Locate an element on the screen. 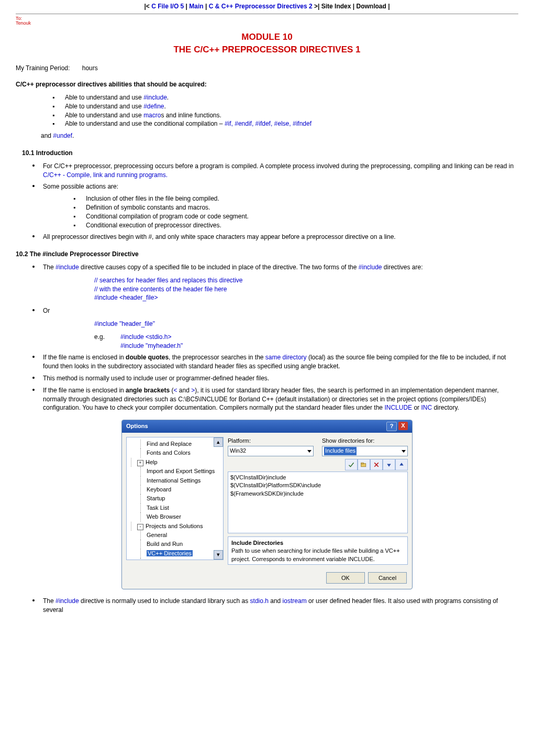 This screenshot has height=756, width=534. include-paths-list: $(VCInstallDir)include$(VCInstallDir)Pla… is located at coordinates (318, 502).